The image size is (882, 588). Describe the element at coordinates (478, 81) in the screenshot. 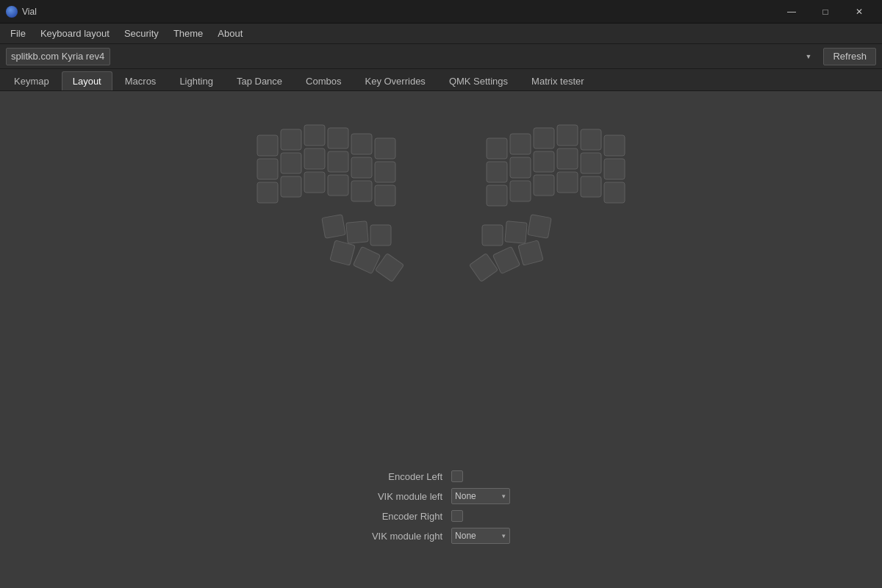

I see `tab-qmk-settings: QMK Settings` at that location.